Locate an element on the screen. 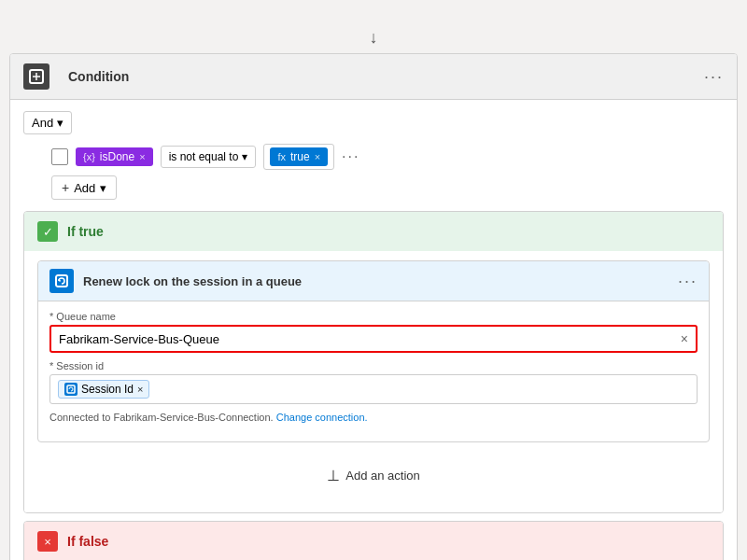  add-action-icon-true: ⊥ is located at coordinates (333, 476).